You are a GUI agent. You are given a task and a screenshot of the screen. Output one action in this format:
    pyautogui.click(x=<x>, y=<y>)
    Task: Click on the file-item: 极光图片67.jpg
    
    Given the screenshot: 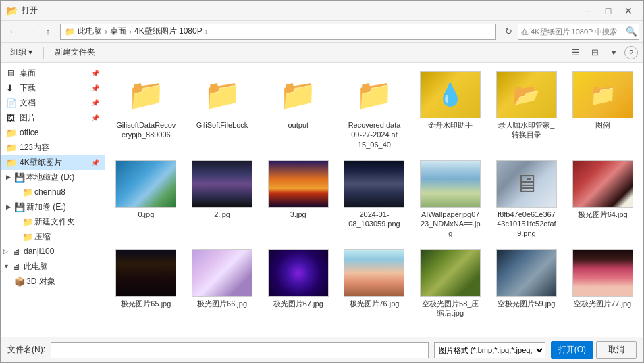 What is the action you would take?
    pyautogui.click(x=298, y=284)
    